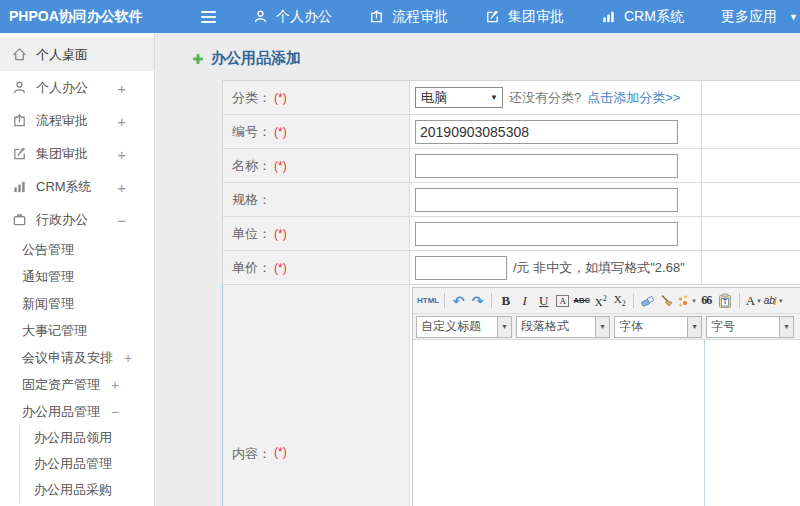 The image size is (800, 506). Describe the element at coordinates (61, 412) in the screenshot. I see `sidebar-item-label: 办公用品管理` at that location.